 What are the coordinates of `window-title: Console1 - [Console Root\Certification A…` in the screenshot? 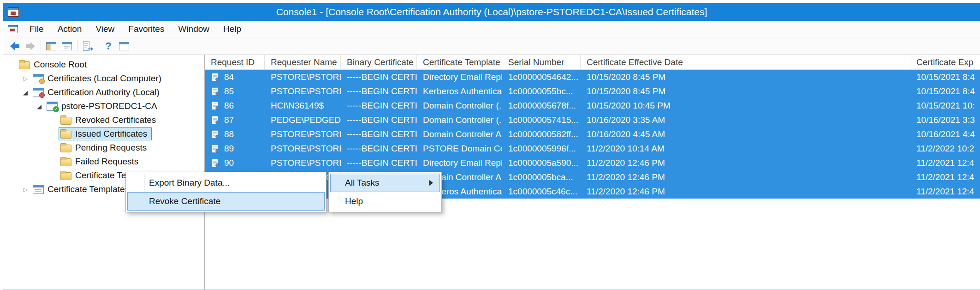 It's located at (492, 12).